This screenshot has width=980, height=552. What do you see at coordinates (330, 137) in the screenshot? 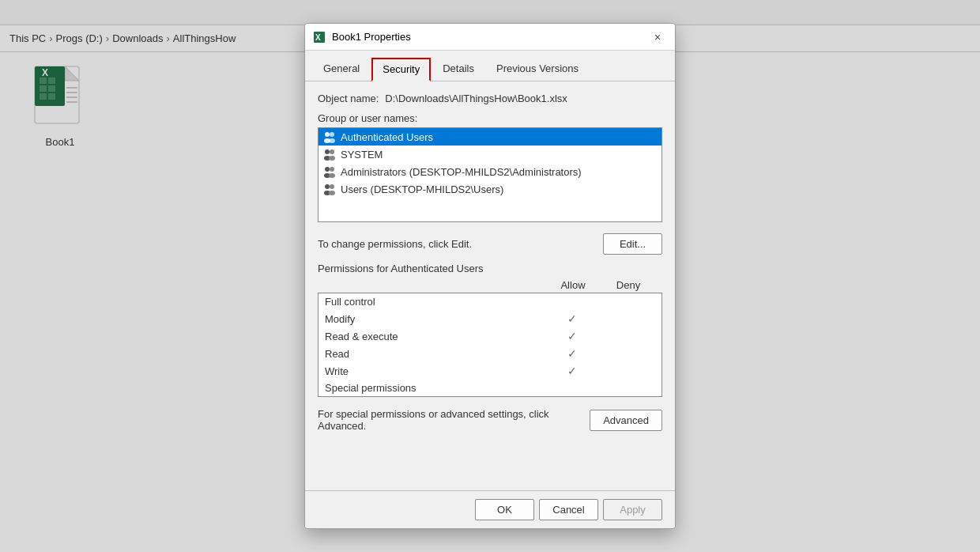
I see `user-group-icon-authenticated` at bounding box center [330, 137].